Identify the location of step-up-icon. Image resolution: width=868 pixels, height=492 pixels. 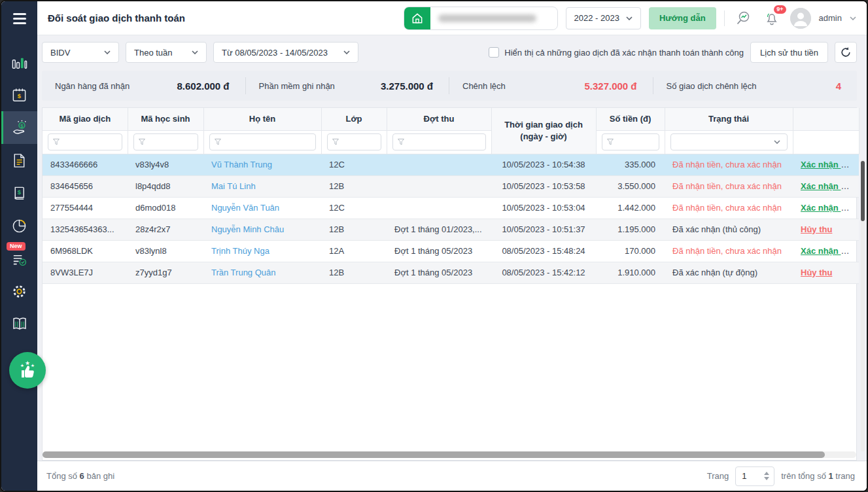
(767, 474).